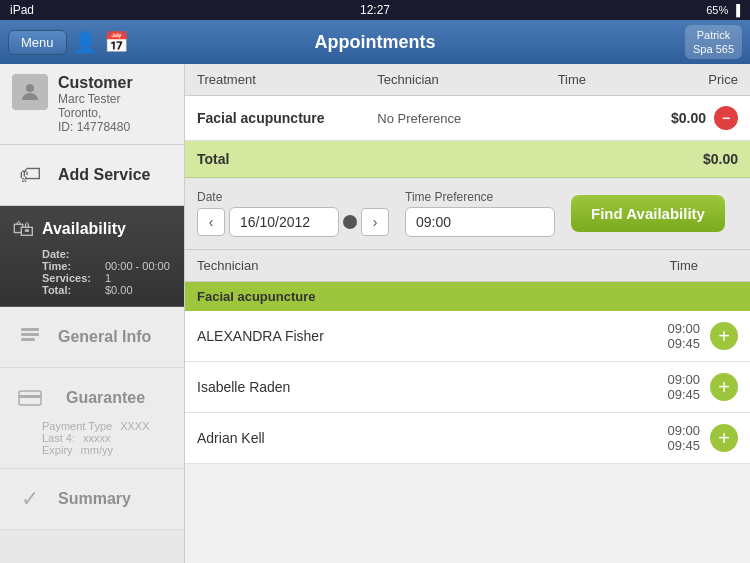 The width and height of the screenshot is (750, 563). What do you see at coordinates (468, 266) in the screenshot?
I see `availability-table-header: Technician Time` at bounding box center [468, 266].